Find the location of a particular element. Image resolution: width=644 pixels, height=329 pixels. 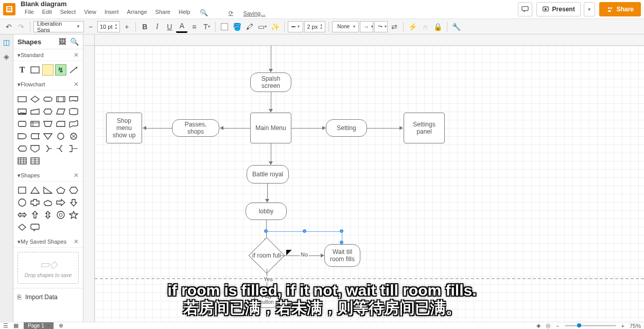

fc-decision is located at coordinates (35, 99).